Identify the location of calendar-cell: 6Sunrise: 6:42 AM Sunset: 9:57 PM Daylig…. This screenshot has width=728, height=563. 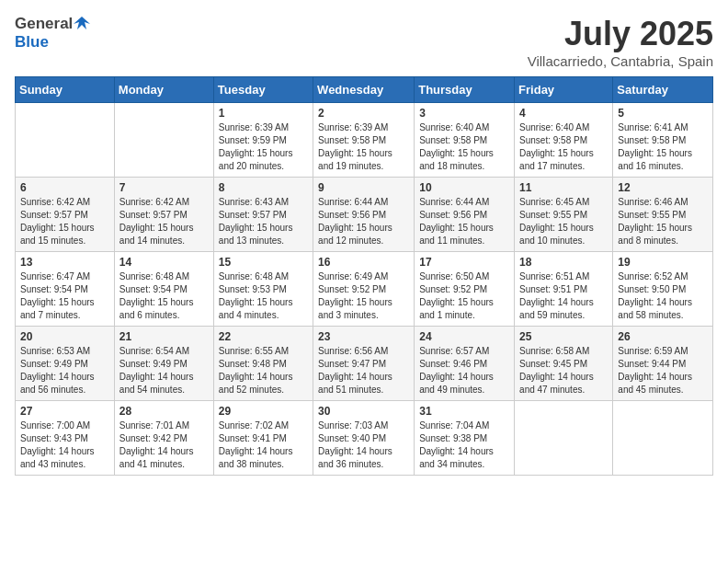
(65, 215).